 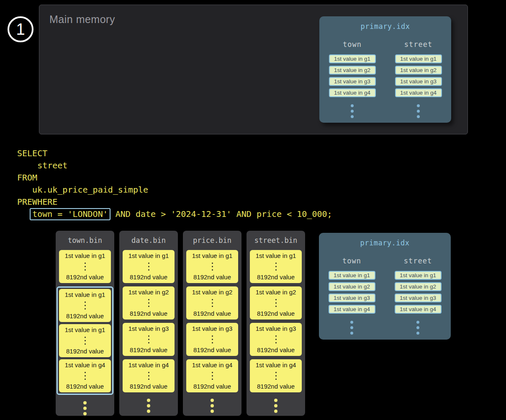 I want to click on pidx-column-header: town, so click(x=352, y=44).